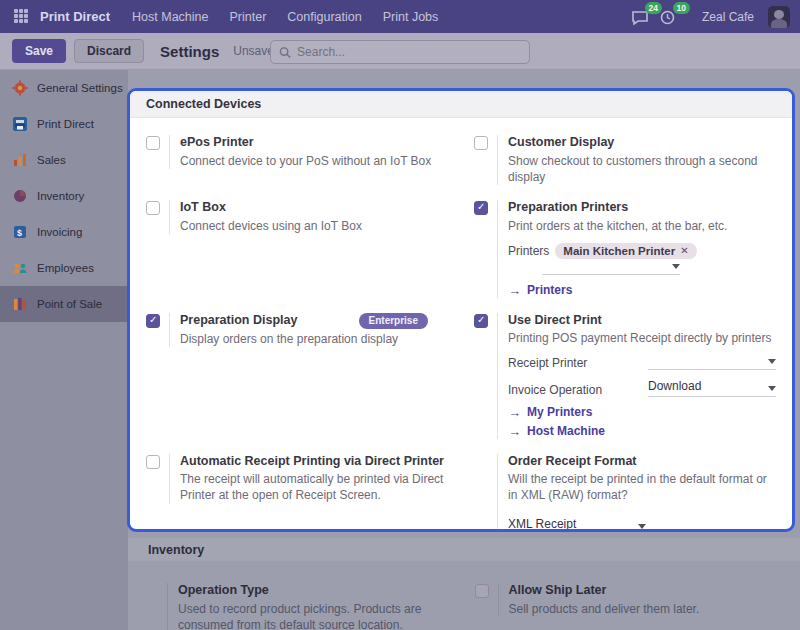  I want to click on page-title: Settings, so click(190, 52).